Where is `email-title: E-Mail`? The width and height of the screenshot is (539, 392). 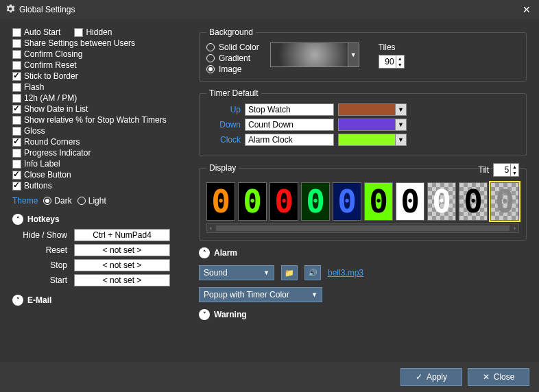
email-title: E-Mail is located at coordinates (40, 300).